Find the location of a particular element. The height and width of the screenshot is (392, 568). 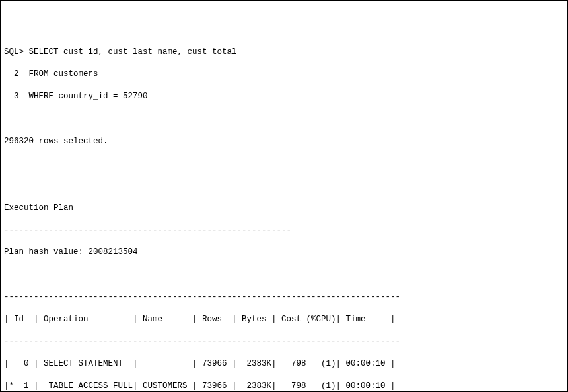

sql-line-2: 2 FROM customers is located at coordinates (284, 74).